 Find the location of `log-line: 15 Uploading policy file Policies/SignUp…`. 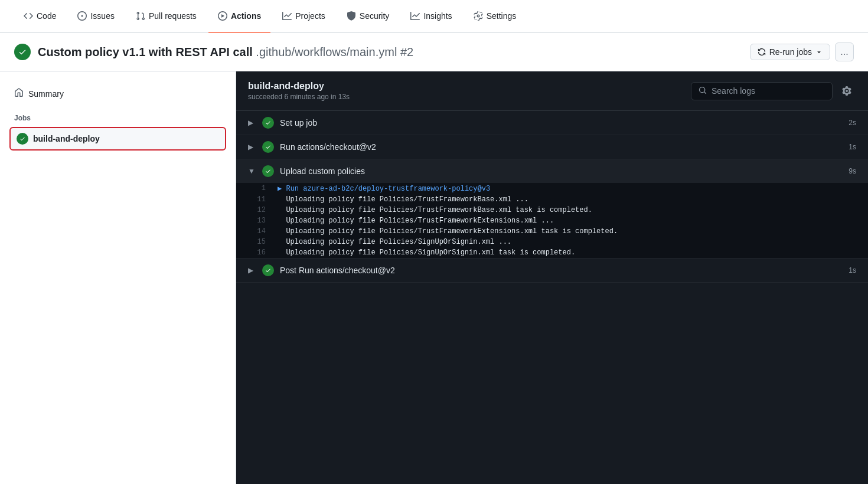

log-line: 15 Uploading policy file Policies/SignUp… is located at coordinates (552, 242).